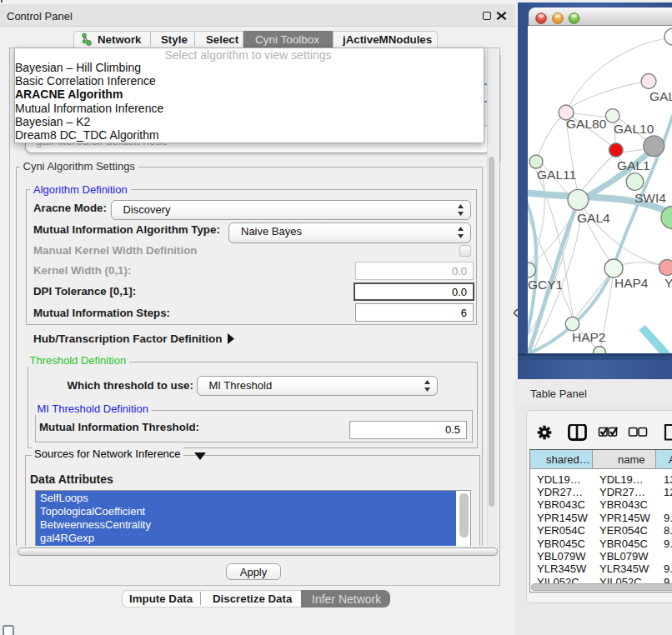 Image resolution: width=672 pixels, height=635 pixels. Describe the element at coordinates (545, 285) in the screenshot. I see `svg-text: GCY1` at that location.